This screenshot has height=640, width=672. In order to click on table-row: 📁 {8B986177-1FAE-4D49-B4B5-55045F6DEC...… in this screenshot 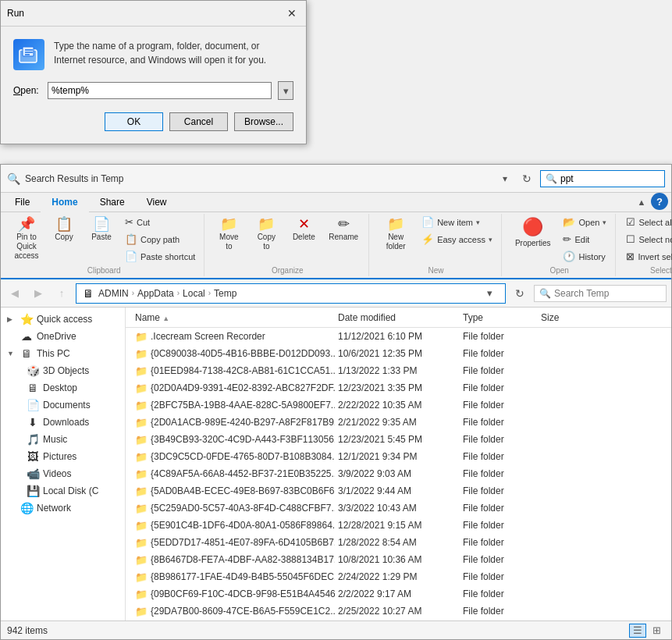, I will do `click(398, 577)`.